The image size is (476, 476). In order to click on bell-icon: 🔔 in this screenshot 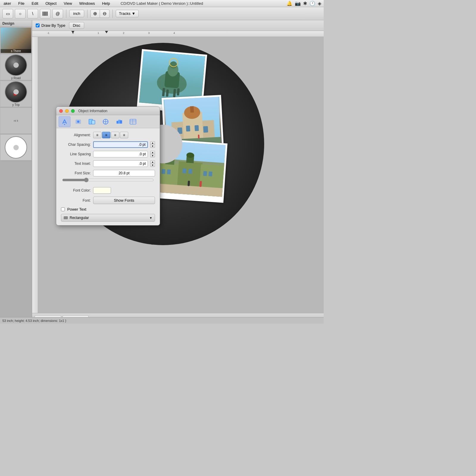, I will do `click(289, 4)`.